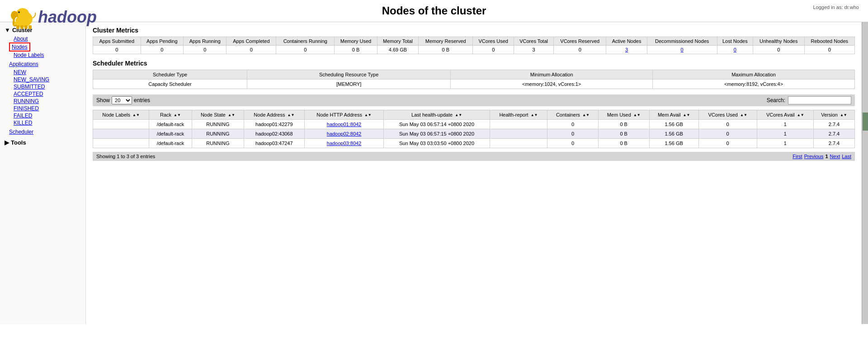 The height and width of the screenshot is (338, 868). Describe the element at coordinates (586, 115) in the screenshot. I see `sort-arrows-containers: ▲▼` at that location.